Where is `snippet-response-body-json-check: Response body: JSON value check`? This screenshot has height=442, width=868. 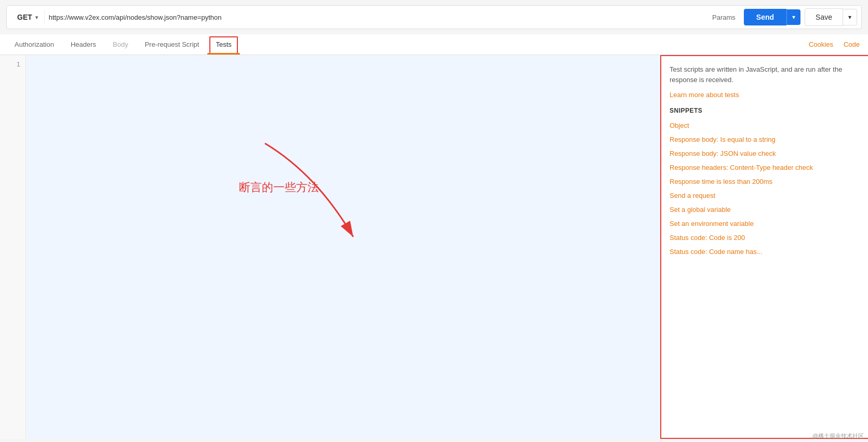 snippet-response-body-json-check: Response body: JSON value check is located at coordinates (765, 154).